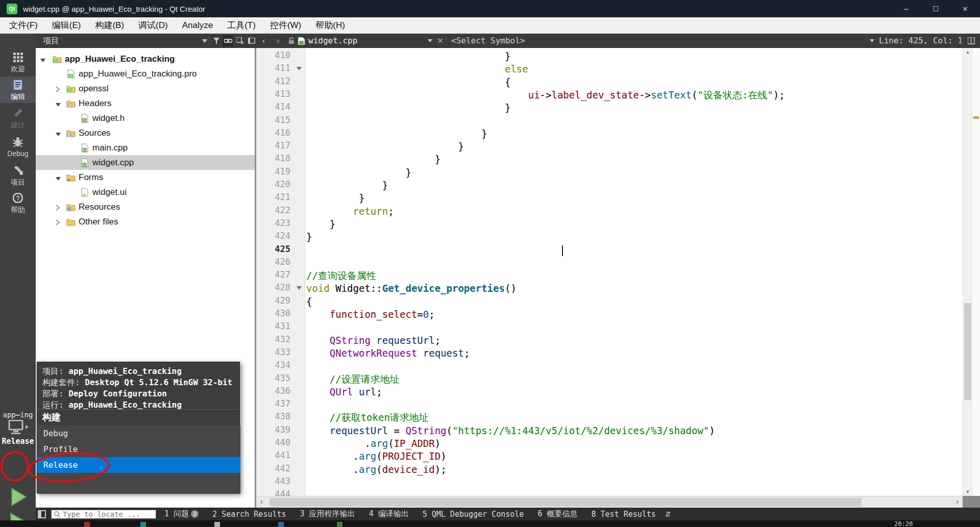 This screenshot has width=980, height=527. Describe the element at coordinates (18, 175) in the screenshot. I see `mode-tab-项目: 项目` at that location.